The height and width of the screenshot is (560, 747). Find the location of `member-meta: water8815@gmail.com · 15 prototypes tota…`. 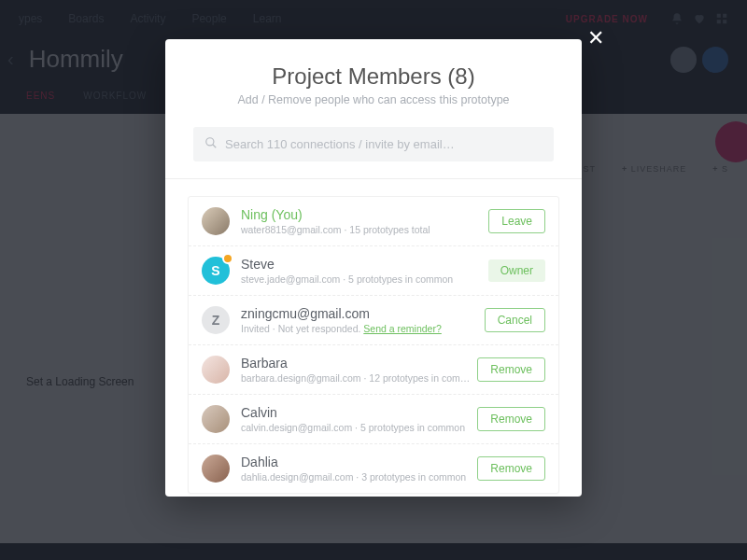

member-meta: water8815@gmail.com · 15 prototypes tota… is located at coordinates (364, 230).